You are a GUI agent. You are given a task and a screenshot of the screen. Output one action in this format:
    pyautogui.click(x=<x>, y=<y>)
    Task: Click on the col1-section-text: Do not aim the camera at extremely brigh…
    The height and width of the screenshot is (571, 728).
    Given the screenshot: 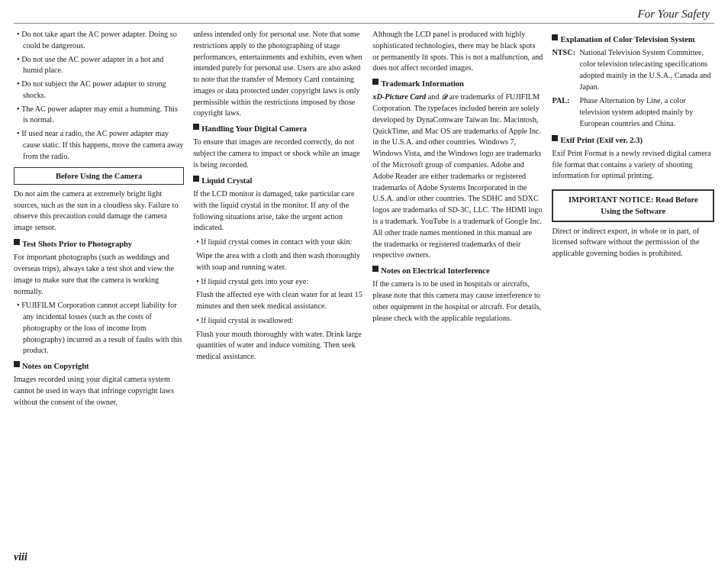 What is the action you would take?
    pyautogui.click(x=99, y=211)
    